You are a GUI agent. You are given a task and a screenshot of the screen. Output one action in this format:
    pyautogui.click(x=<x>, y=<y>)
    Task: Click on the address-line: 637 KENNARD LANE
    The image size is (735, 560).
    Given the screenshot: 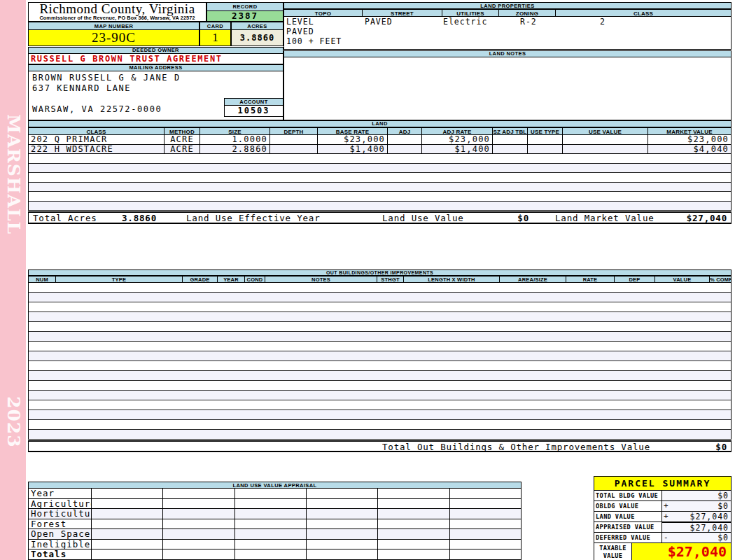 What is the action you would take?
    pyautogui.click(x=158, y=88)
    